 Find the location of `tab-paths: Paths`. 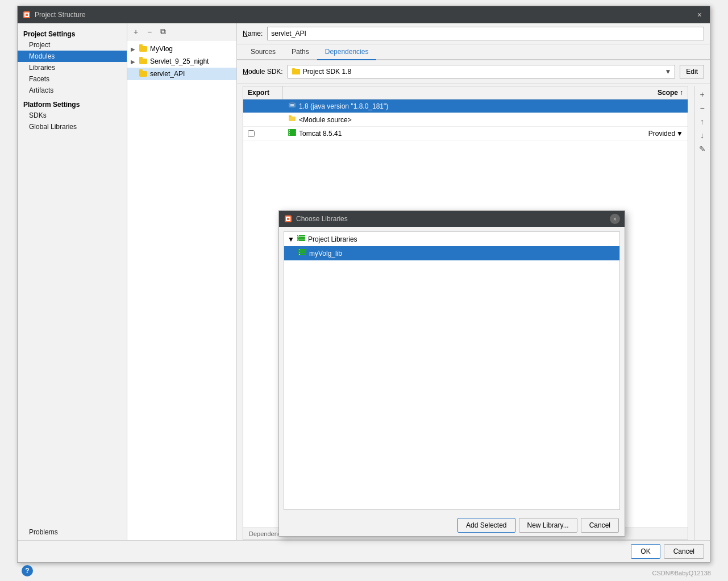

tab-paths: Paths is located at coordinates (300, 52).